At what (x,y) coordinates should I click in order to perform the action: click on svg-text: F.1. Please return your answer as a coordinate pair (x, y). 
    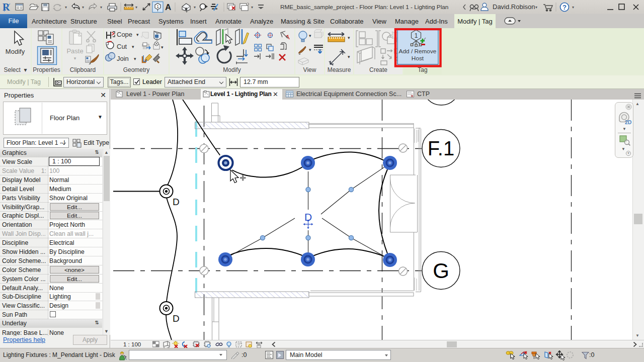
    Looking at the image, I should click on (441, 148).